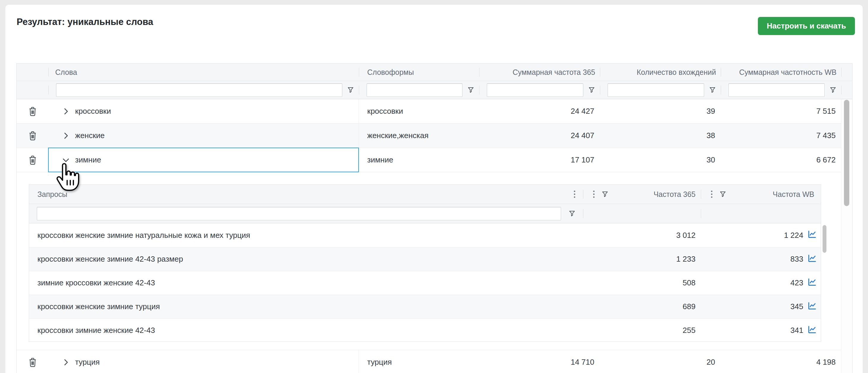 The image size is (868, 373). I want to click on table-row: женские женские,женская 24 407 38 7 435, so click(434, 136).